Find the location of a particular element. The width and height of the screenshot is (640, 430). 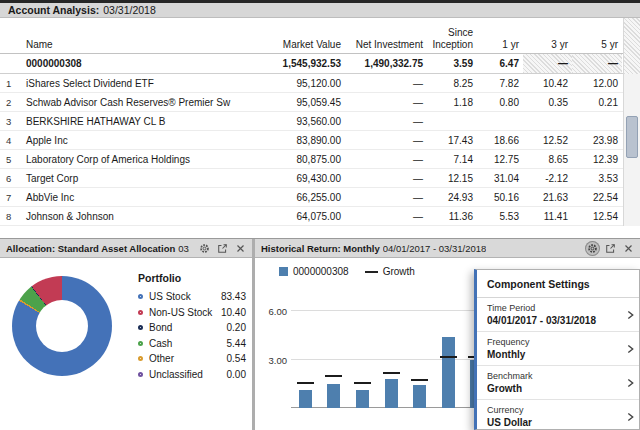

since-inception-return: 17.43 is located at coordinates (452, 140).